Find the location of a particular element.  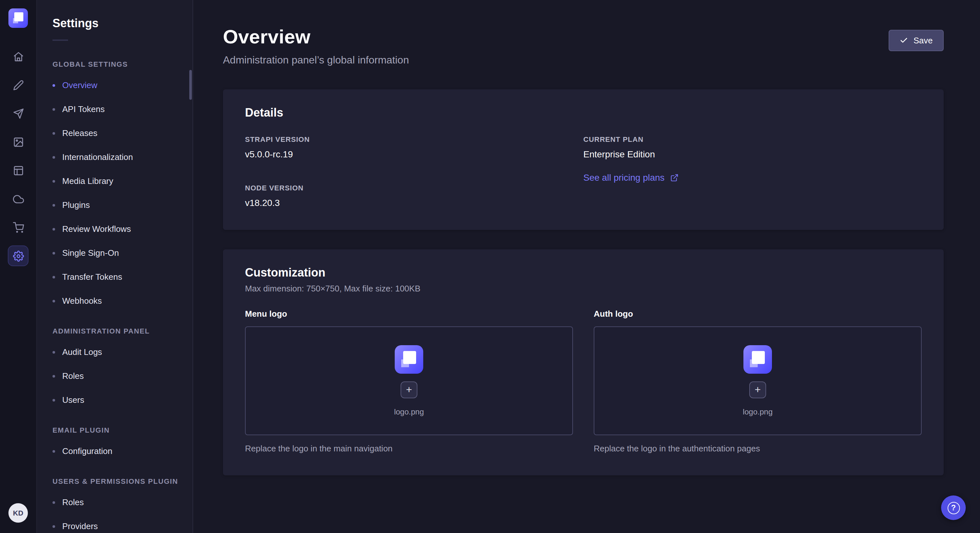

sidebar-item-transfer-tokens: Transfer Tokens is located at coordinates (123, 277).